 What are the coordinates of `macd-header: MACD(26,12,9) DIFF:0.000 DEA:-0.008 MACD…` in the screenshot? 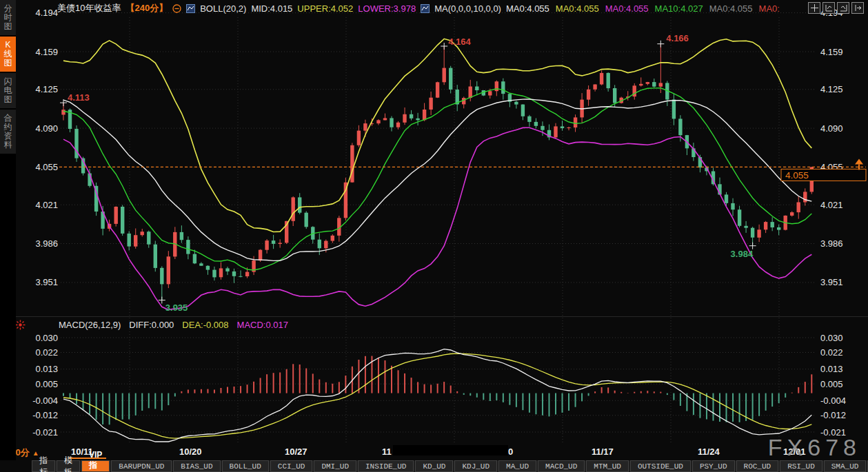 It's located at (174, 325).